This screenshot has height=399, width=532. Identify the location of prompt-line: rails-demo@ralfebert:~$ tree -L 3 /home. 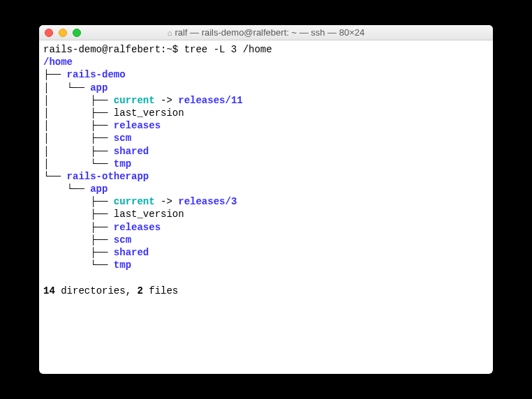
(158, 50).